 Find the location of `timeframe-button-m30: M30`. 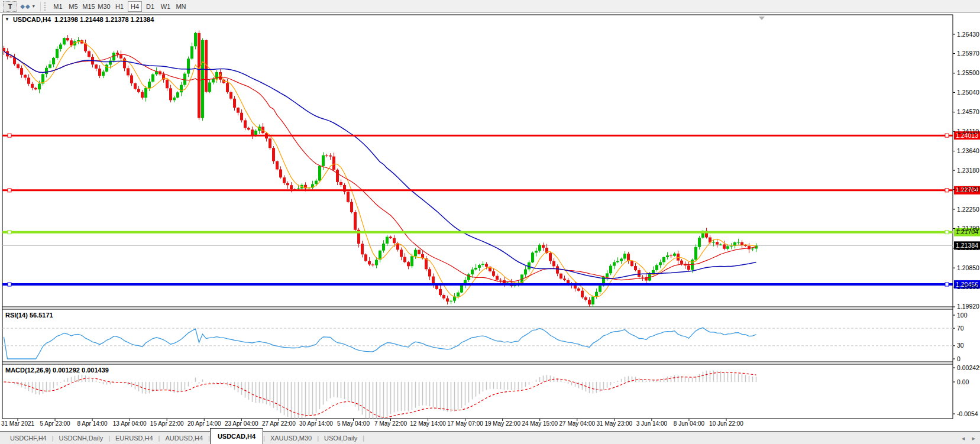

timeframe-button-m30: M30 is located at coordinates (104, 7).